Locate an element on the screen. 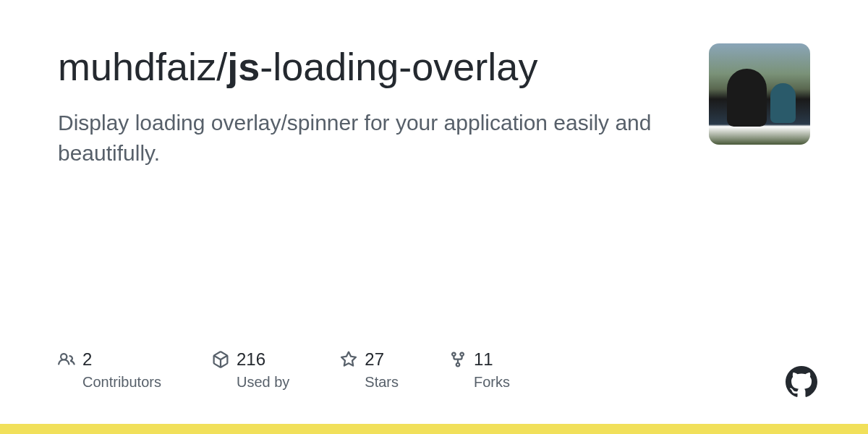 The width and height of the screenshot is (868, 434). stat-stars: 27 Stars is located at coordinates (369, 370).